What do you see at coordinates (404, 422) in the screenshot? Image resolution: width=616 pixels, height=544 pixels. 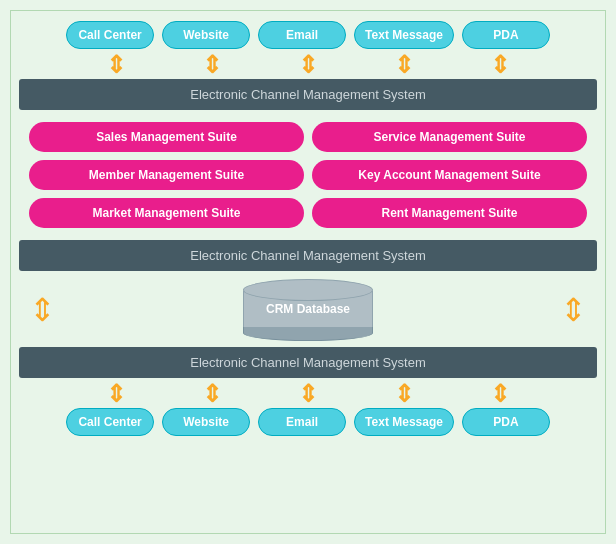 I see `bottom-text-message: Text Message` at bounding box center [404, 422].